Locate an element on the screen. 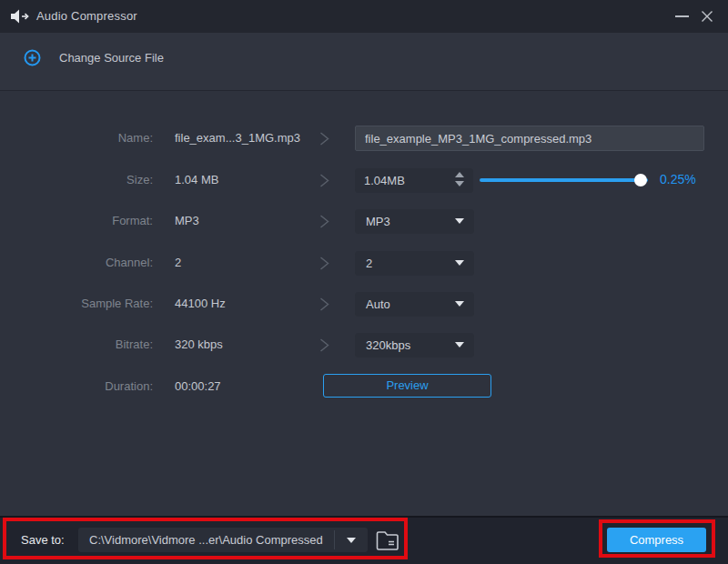 Image resolution: width=728 pixels, height=564 pixels. format-label: Format: is located at coordinates (95, 220).